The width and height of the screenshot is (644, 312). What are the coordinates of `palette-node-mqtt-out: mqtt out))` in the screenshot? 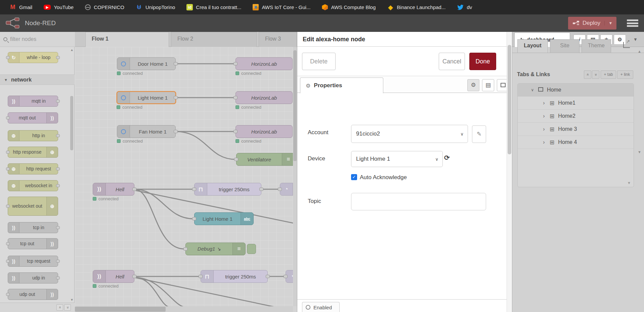 It's located at (33, 118).